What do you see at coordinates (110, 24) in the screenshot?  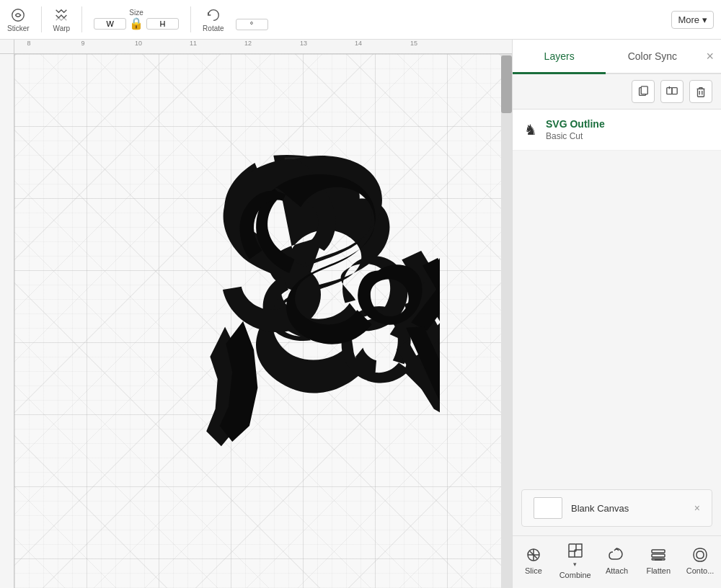 I see `width-input` at bounding box center [110, 24].